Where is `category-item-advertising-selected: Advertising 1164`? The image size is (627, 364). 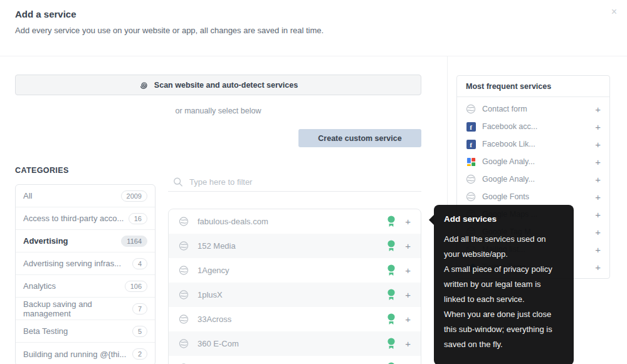 category-item-advertising-selected: Advertising 1164 is located at coordinates (85, 241).